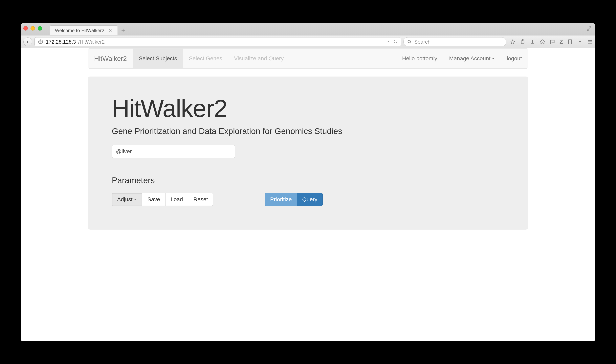  I want to click on save-button: Save, so click(154, 199).